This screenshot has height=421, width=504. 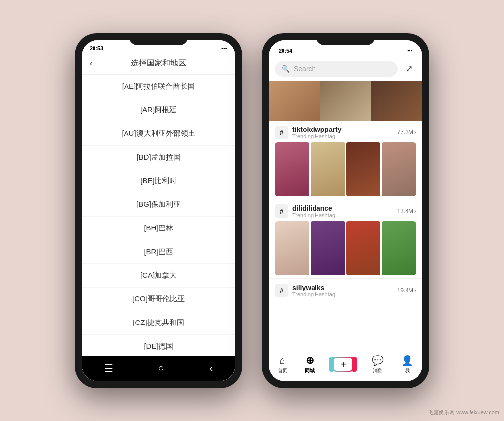 I want to click on left-status-icons: ▪▪▪, so click(x=224, y=48).